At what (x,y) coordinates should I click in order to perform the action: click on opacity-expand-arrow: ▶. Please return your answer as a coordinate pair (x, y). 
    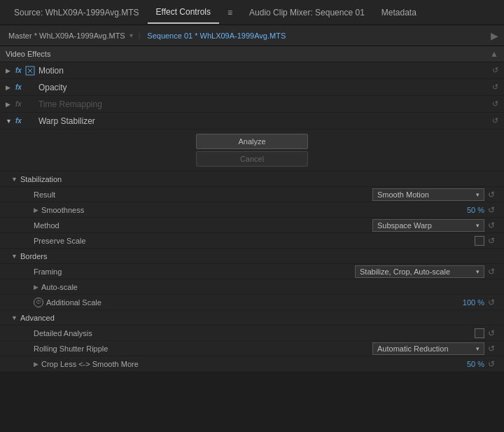
    Looking at the image, I should click on (9, 88).